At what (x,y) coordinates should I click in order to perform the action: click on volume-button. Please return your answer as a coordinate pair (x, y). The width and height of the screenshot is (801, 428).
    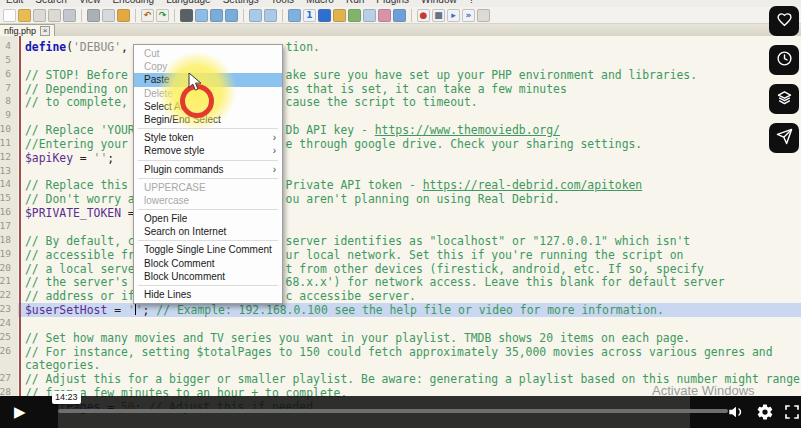
    Looking at the image, I should click on (736, 414).